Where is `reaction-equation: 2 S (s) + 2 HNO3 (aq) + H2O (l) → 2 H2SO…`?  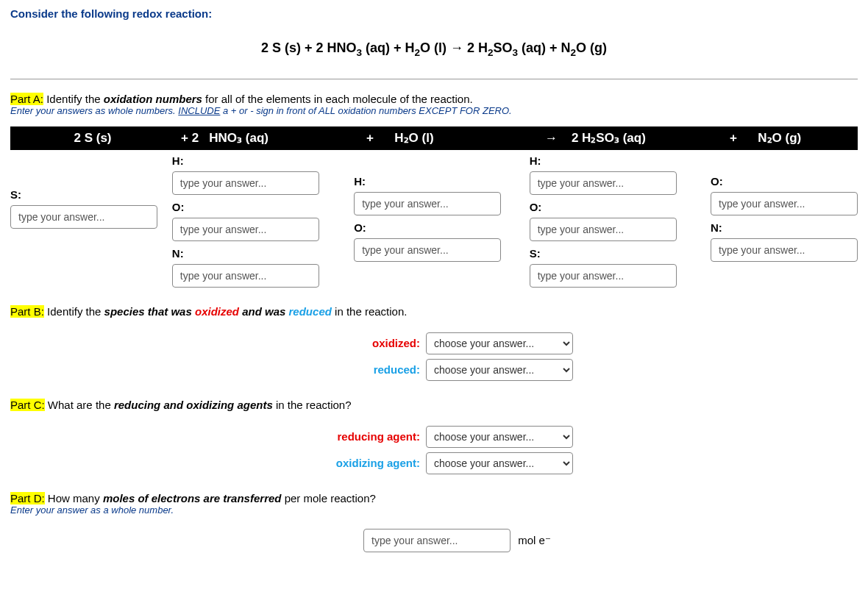 reaction-equation: 2 S (s) + 2 HNO3 (aq) + H2O (l) → 2 H2SO… is located at coordinates (434, 49).